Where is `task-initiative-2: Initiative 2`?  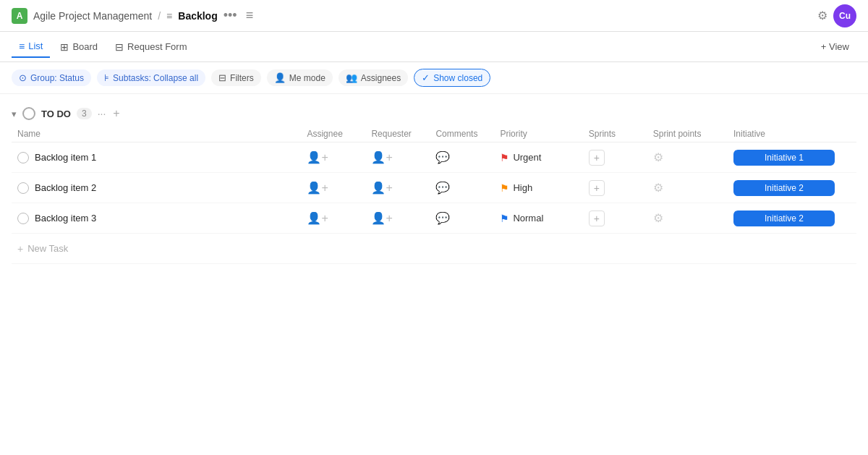
task-initiative-2: Initiative 2 is located at coordinates (792, 218).